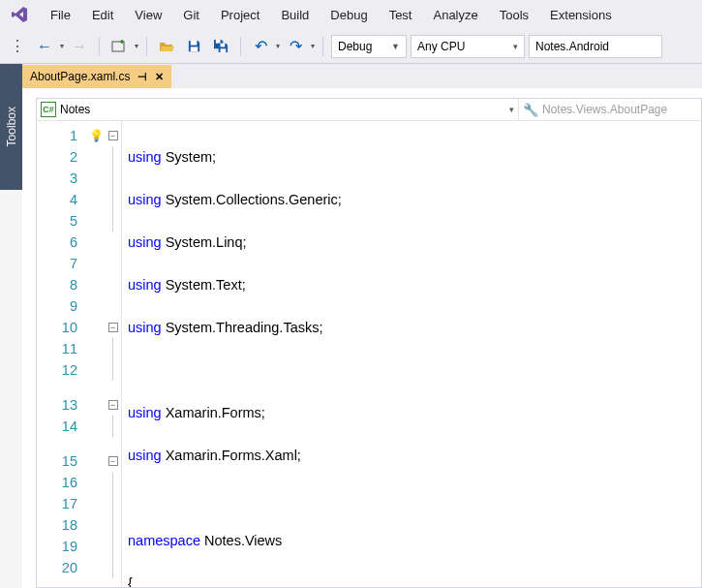 The width and height of the screenshot is (702, 588). What do you see at coordinates (354, 46) in the screenshot?
I see `configuration-value: Debug` at bounding box center [354, 46].